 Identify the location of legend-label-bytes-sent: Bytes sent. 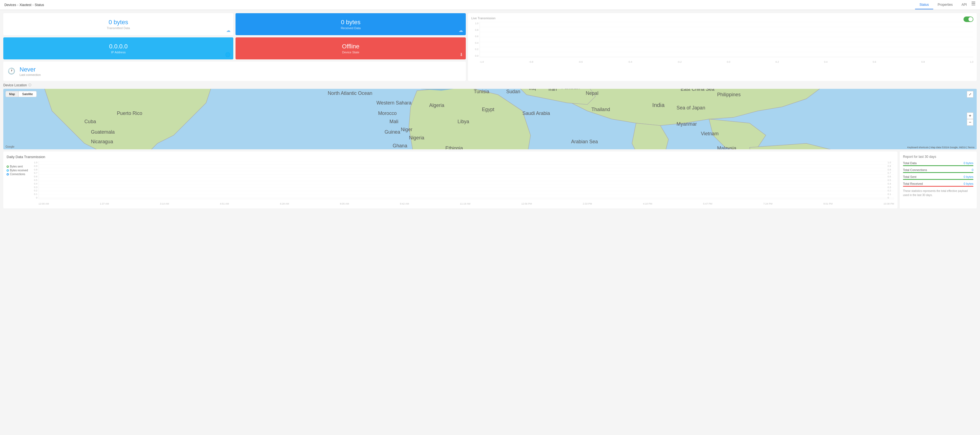
(16, 167).